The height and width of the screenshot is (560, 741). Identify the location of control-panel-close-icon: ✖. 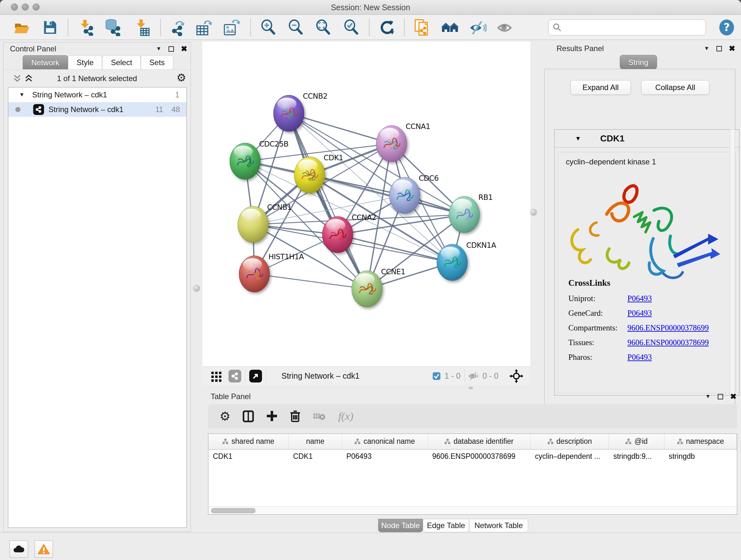
(184, 49).